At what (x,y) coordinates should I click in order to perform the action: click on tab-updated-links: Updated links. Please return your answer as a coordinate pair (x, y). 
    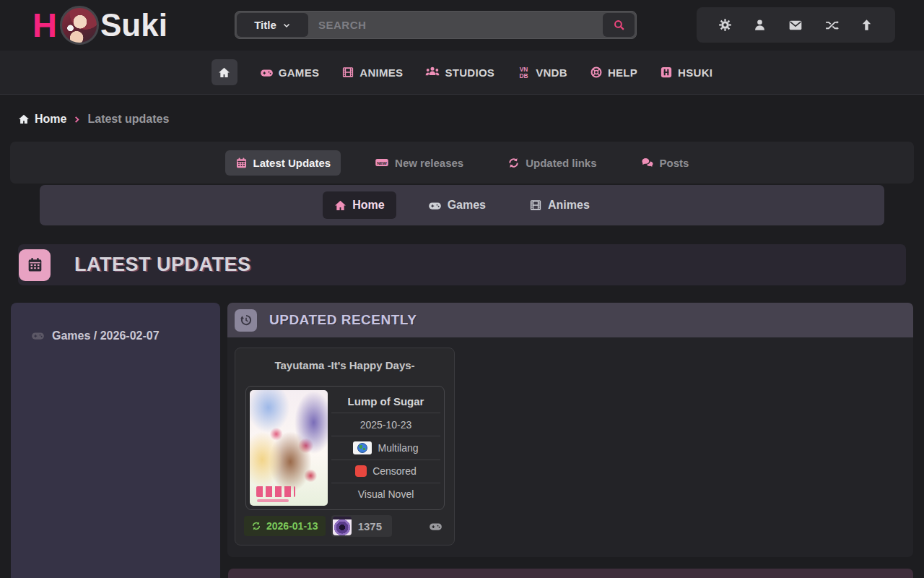
    Looking at the image, I should click on (552, 163).